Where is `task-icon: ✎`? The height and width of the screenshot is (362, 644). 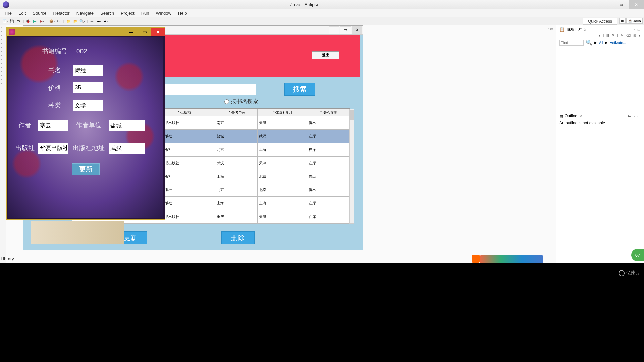
task-icon: ✎ is located at coordinates (622, 36).